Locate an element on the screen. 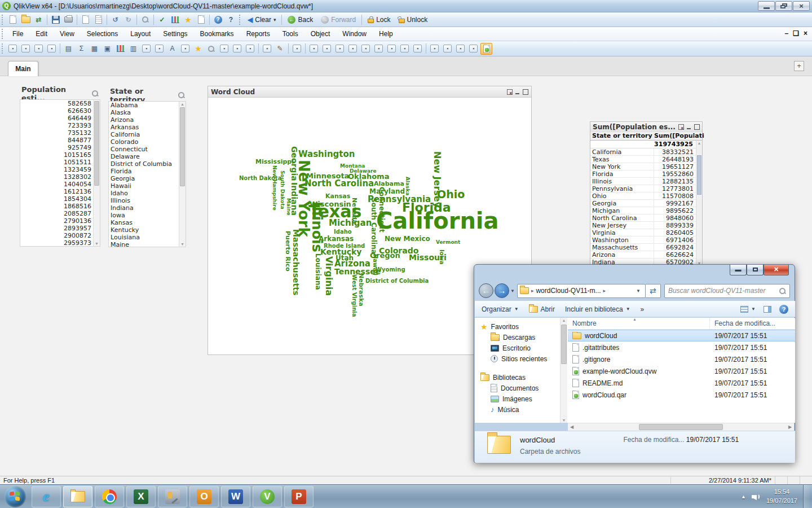 This screenshot has height=508, width=812. slider-icon: ▪ is located at coordinates (159, 49).